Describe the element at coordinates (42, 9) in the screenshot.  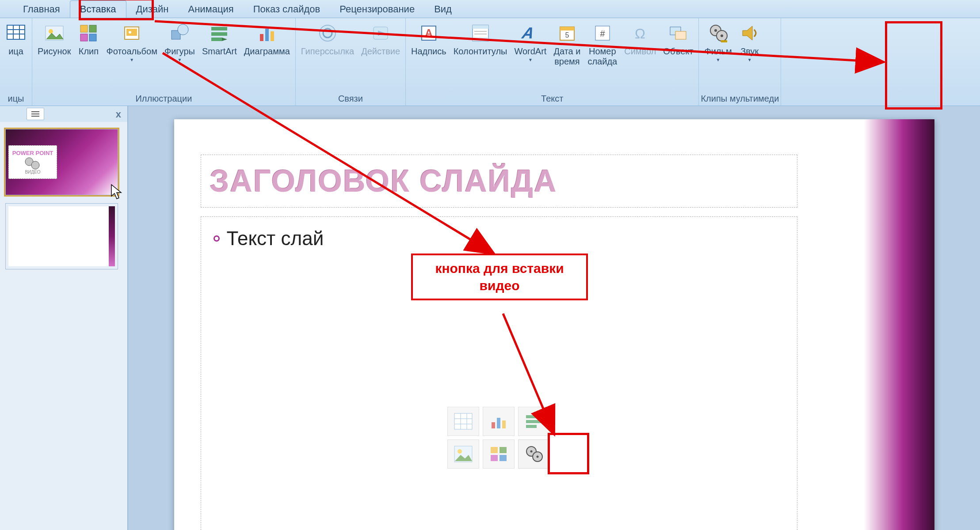
I see `menu-tab-home: Главная` at that location.